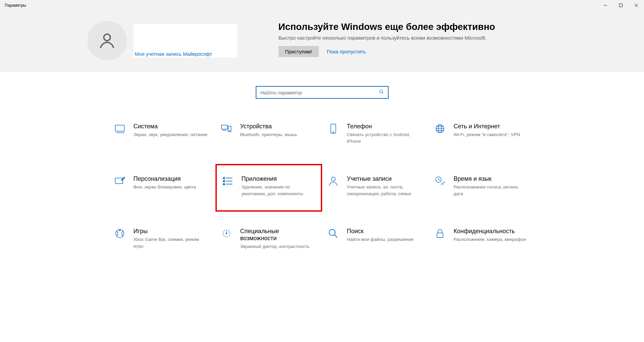 Image resolution: width=644 pixels, height=342 pixels. I want to click on personalization-icon, so click(120, 181).